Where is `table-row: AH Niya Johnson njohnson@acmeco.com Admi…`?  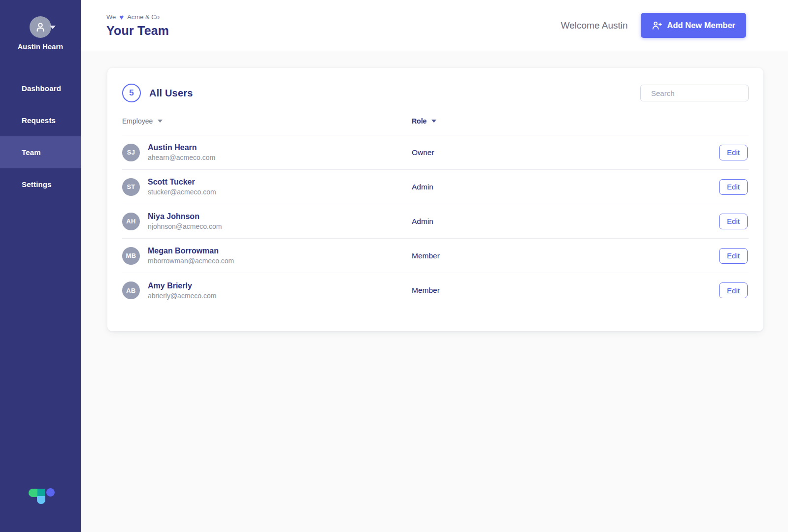
table-row: AH Niya Johnson njohnson@acmeco.com Admi… is located at coordinates (435, 221).